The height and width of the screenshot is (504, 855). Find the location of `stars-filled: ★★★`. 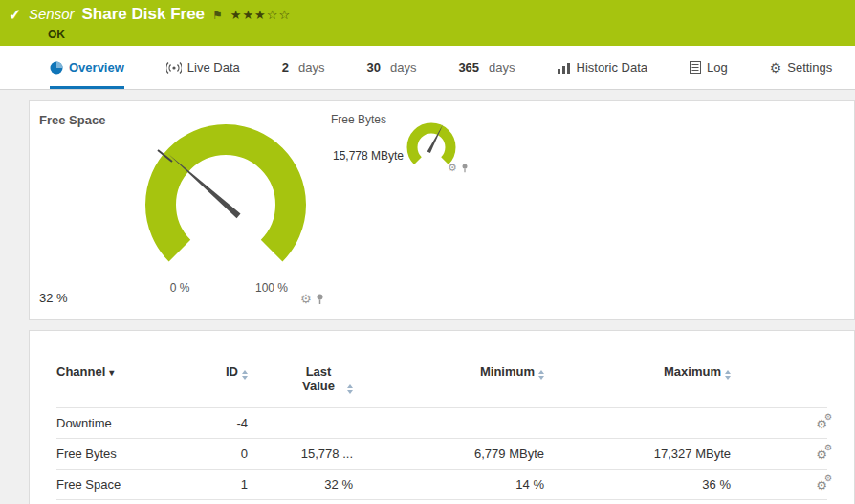

stars-filled: ★★★ is located at coordinates (249, 15).